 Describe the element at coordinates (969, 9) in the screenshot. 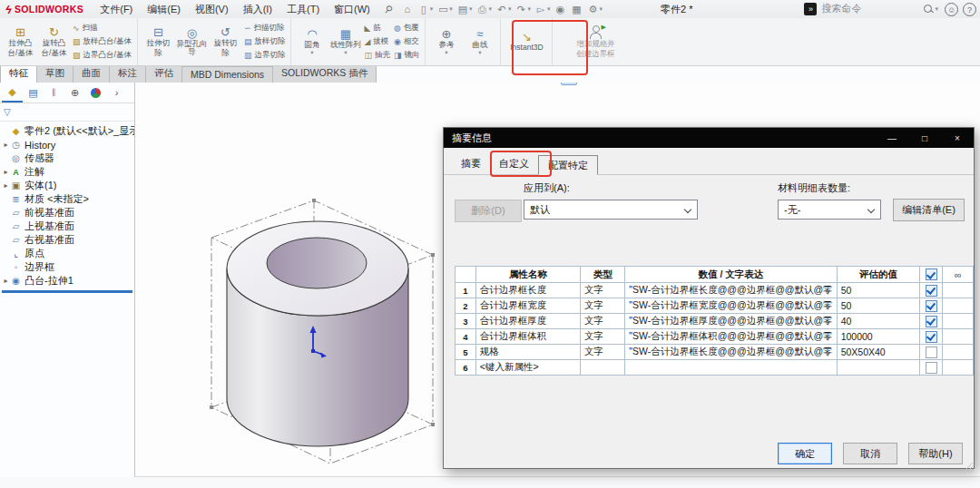

I see `help-icon: ?` at that location.